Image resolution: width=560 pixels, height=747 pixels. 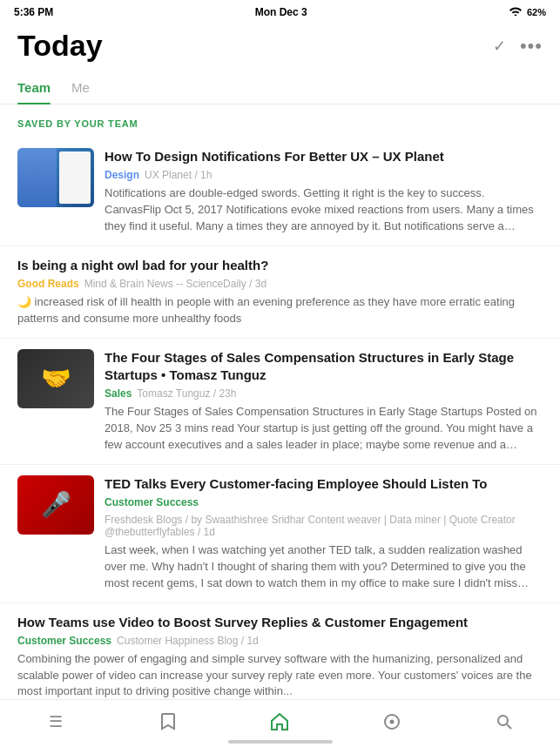 What do you see at coordinates (324, 484) in the screenshot?
I see `article-title: TED Talks Every Customer-facing Employee…` at bounding box center [324, 484].